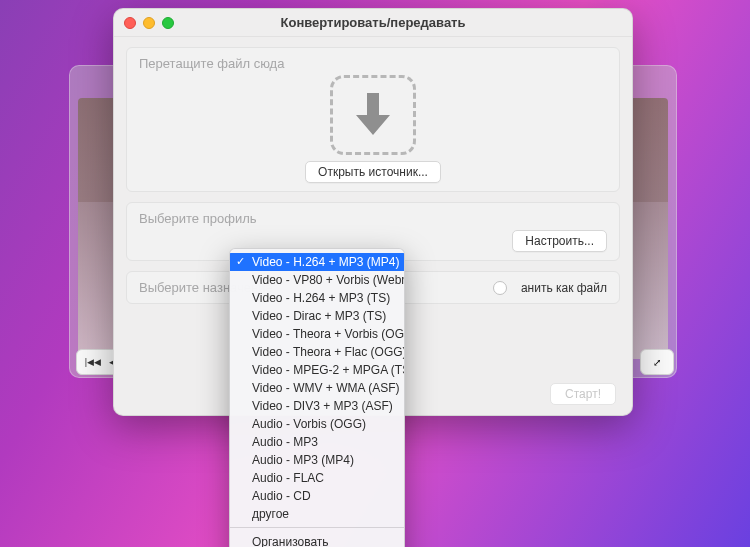 The width and height of the screenshot is (750, 547). What do you see at coordinates (317, 280) in the screenshot?
I see `profile-option: Video - VP80 + Vorbis (Webm)` at bounding box center [317, 280].